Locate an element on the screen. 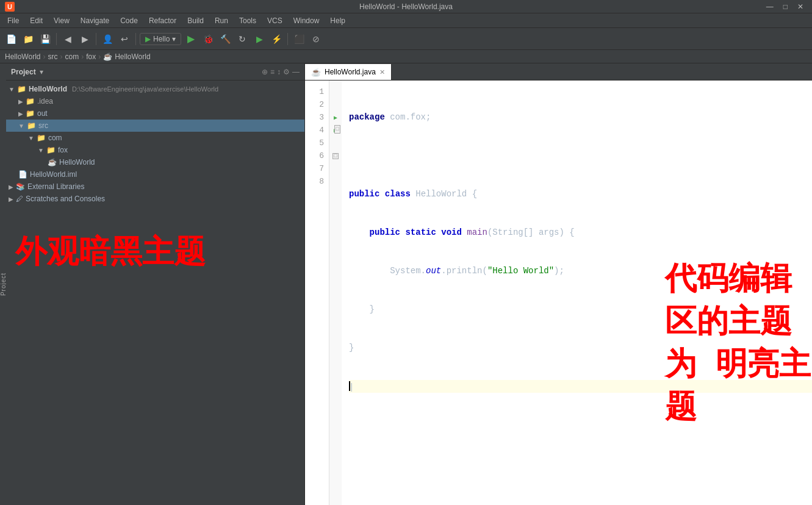 The height and width of the screenshot is (505, 812). chevron-collapsed-icon4: ▶ is located at coordinates (11, 199).